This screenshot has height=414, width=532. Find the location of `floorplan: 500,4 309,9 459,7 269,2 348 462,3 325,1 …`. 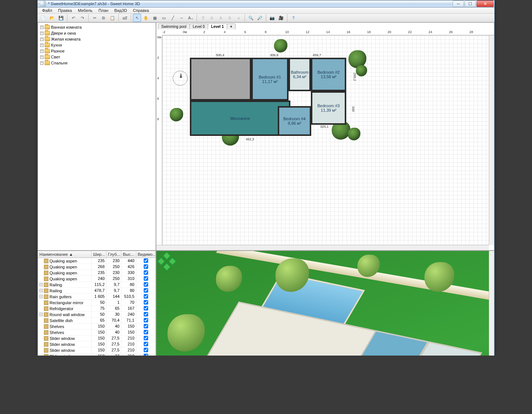

floorplan: 500,4 309,9 459,7 269,2 348 462,3 325,1 … is located at coordinates (268, 97).